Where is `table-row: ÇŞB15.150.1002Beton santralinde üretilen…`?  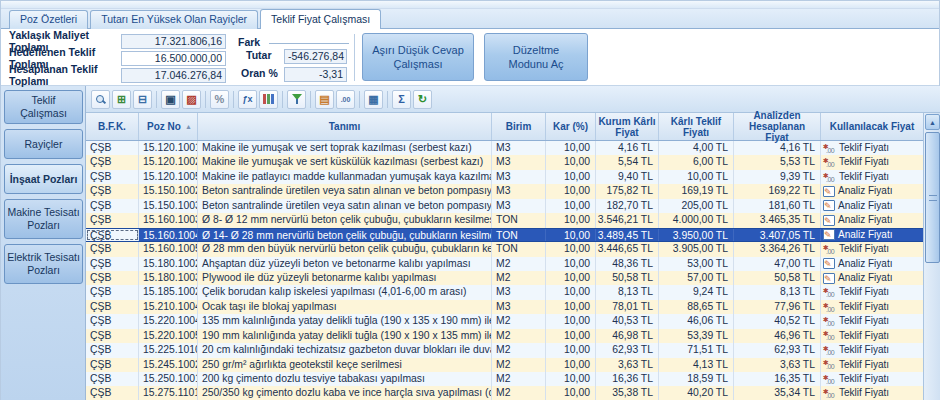 table-row: ÇŞB15.150.1002Beton santralinde üretilen… is located at coordinates (504, 191).